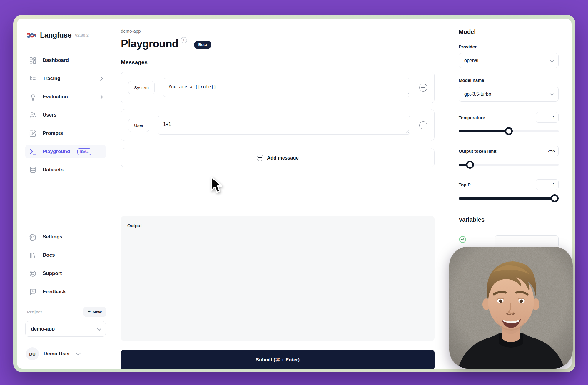 The width and height of the screenshot is (588, 385). I want to click on sidebar-item-label: Support, so click(52, 273).